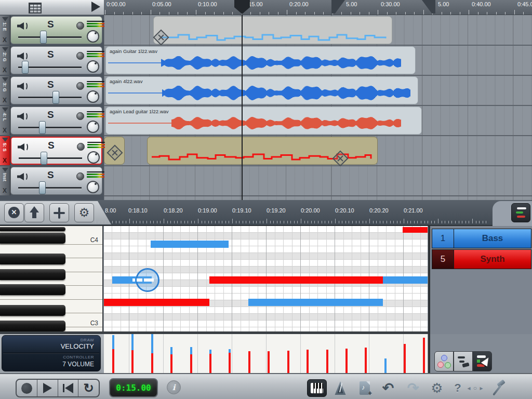  I want to click on arrange-timeline-ruler: 0:00.000:05.000:10.000:15.000:20.005.000…, so click(318, 7).